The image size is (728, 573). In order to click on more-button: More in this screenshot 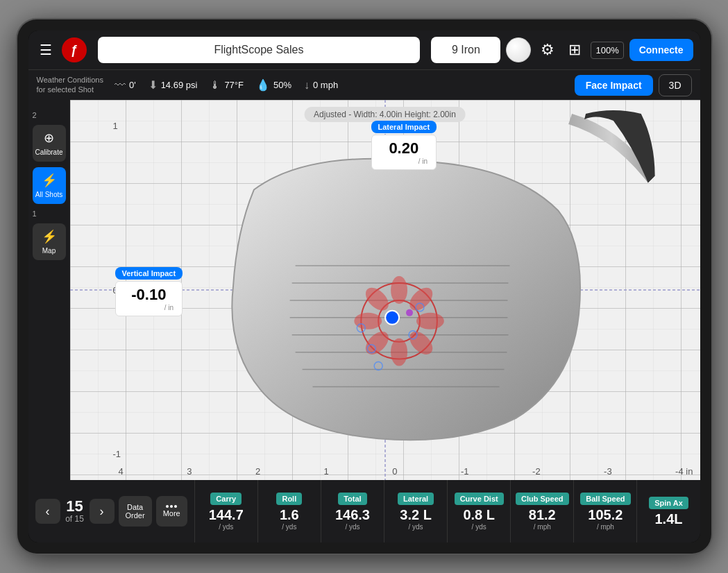, I will do `click(172, 511)`.